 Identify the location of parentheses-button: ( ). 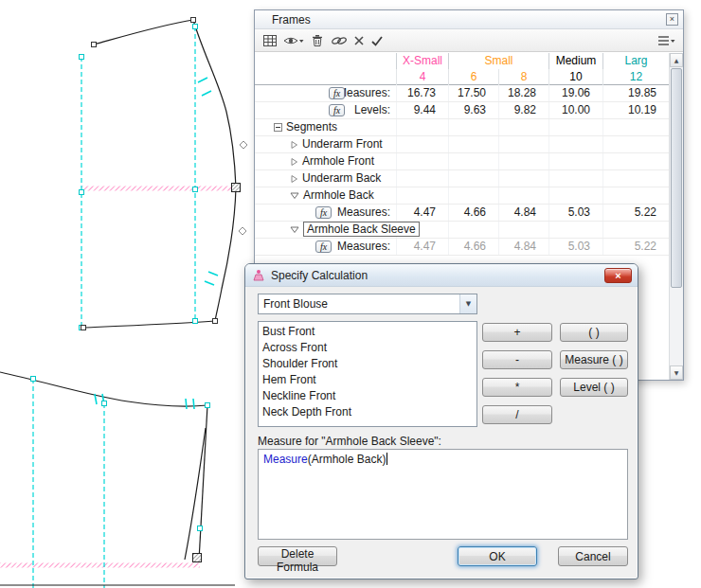
(594, 332).